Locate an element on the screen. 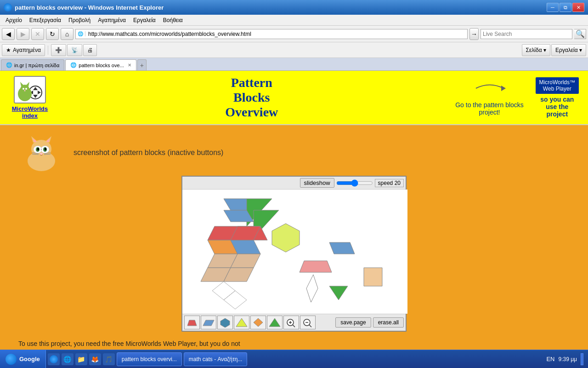 Image resolution: width=588 pixels, height=368 pixels. taskbar-item-label-1: pattern blocks overvi... is located at coordinates (149, 359).